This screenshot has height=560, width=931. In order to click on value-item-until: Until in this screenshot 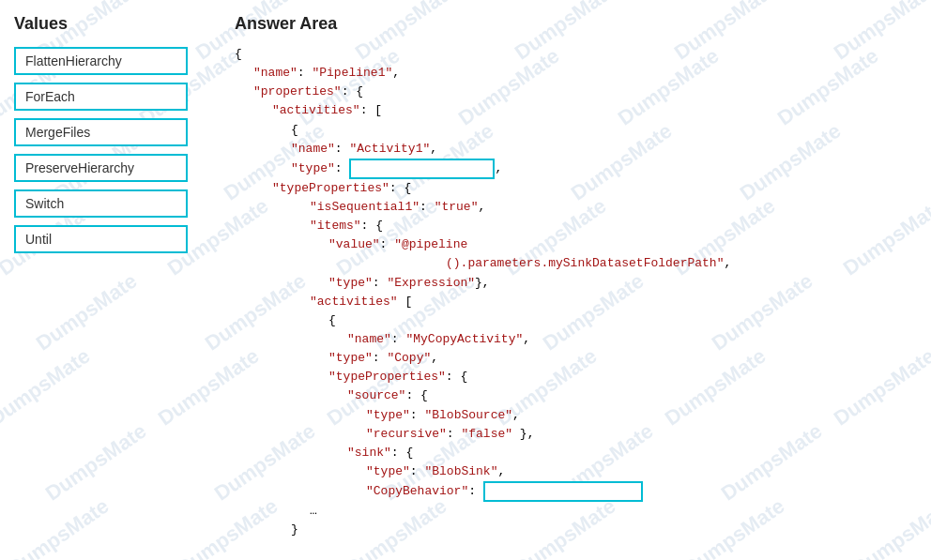, I will do `click(101, 239)`.